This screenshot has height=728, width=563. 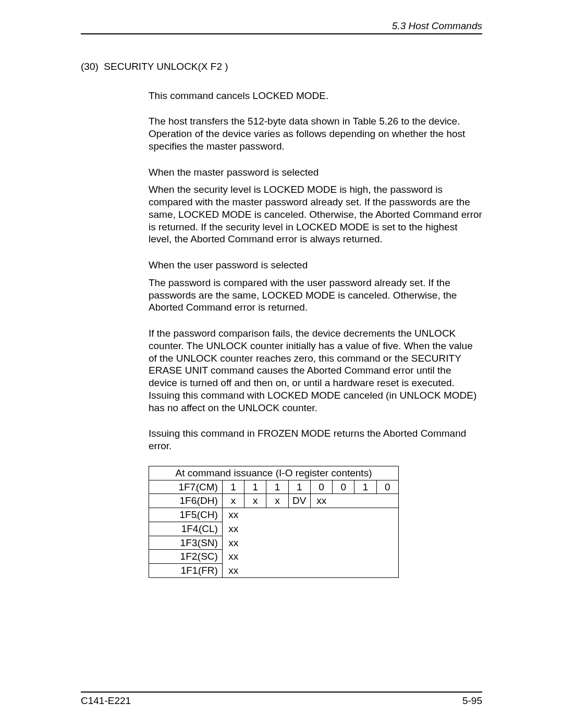 What do you see at coordinates (274, 522) in the screenshot?
I see `register-table: At command issuance (I-O register conten…` at bounding box center [274, 522].